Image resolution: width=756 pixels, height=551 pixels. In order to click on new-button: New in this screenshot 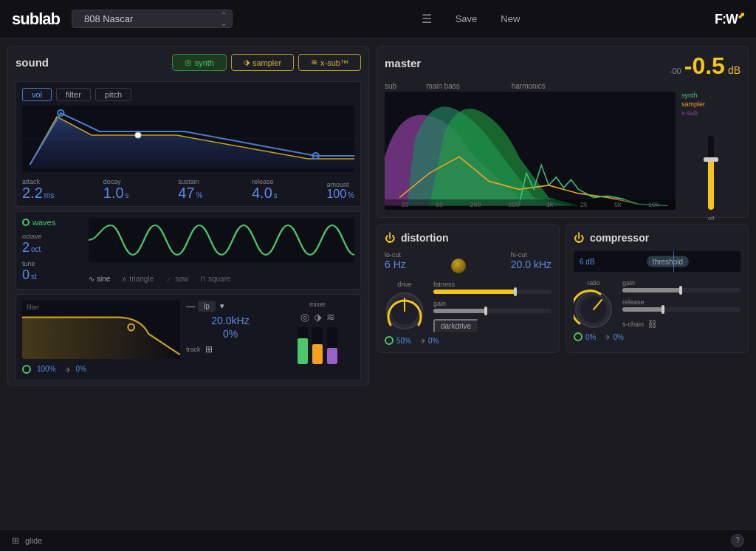, I will do `click(510, 19)`.